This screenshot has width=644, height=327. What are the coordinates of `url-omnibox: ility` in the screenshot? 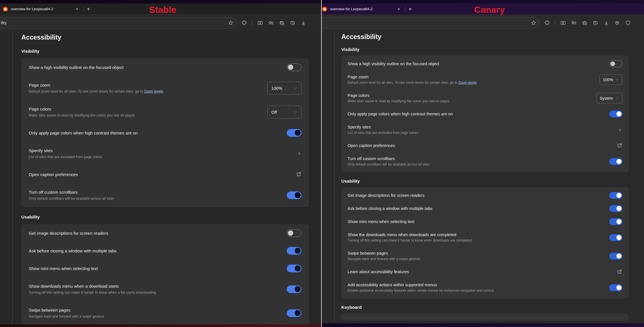 It's located at (118, 23).